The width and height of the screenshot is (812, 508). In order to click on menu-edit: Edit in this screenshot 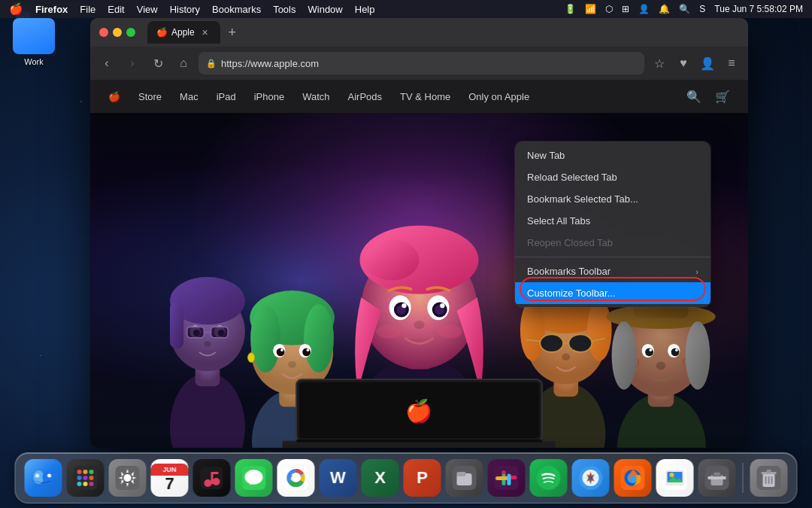, I will do `click(116, 9)`.